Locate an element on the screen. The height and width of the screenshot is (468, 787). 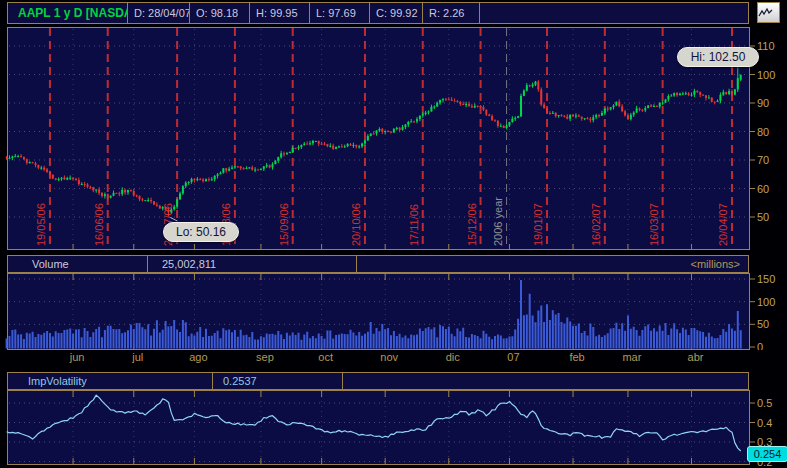
header-field-close: C: 99.92 is located at coordinates (396, 13).